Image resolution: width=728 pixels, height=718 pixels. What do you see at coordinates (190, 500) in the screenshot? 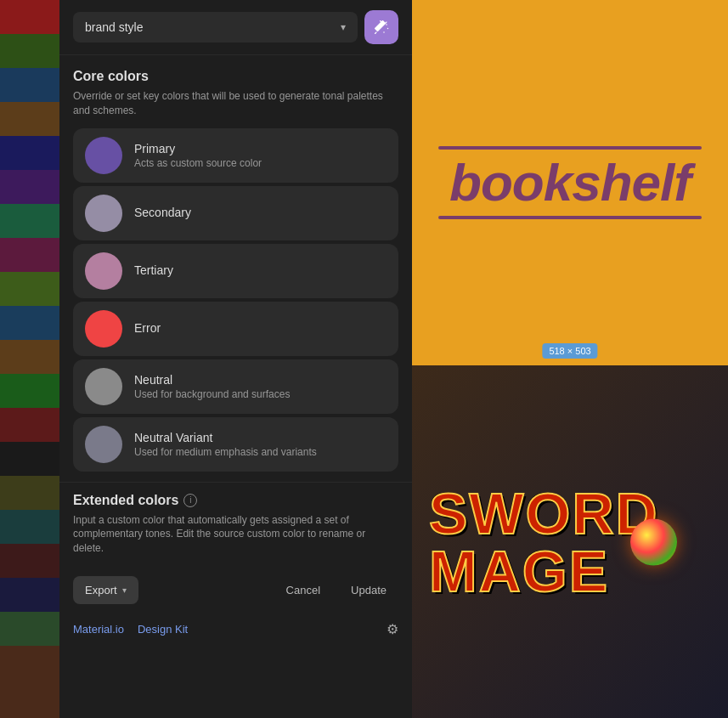
I see `info-icon: i` at bounding box center [190, 500].